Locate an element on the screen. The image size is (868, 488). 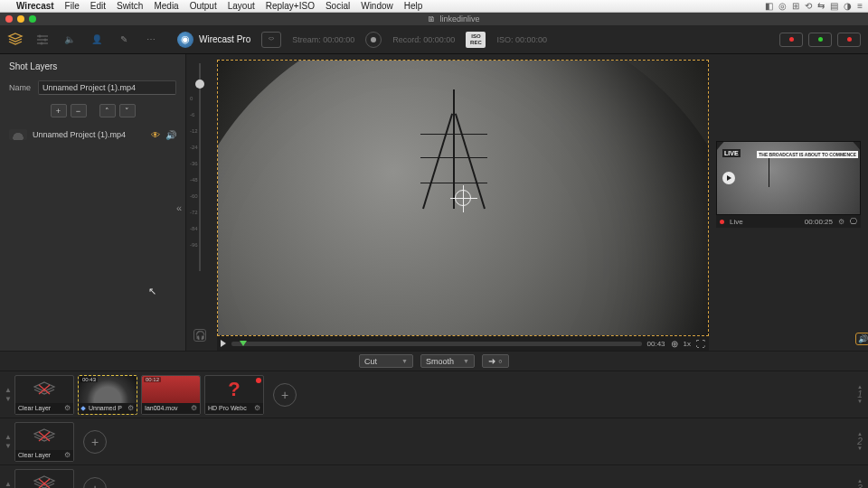
edit-icon: ✎ is located at coordinates (124, 40).